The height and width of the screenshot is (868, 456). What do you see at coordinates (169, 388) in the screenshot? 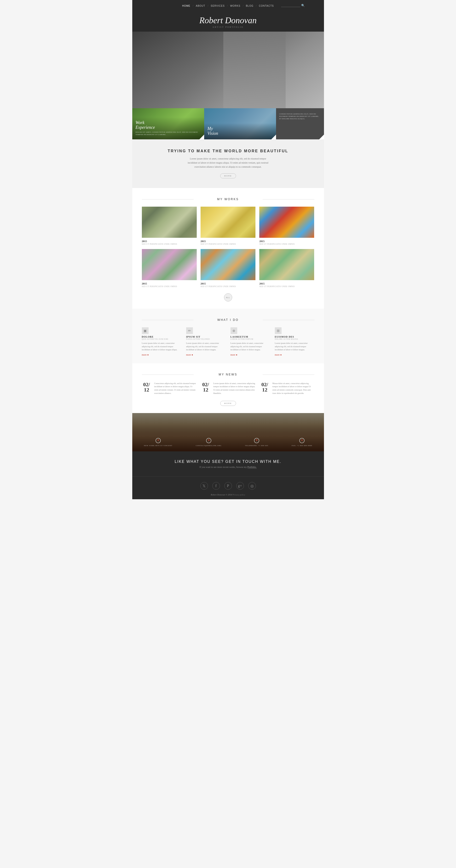
I see `news-item-1: 02/ 12 Consectetur adipiscing elit, sed …` at bounding box center [169, 388].